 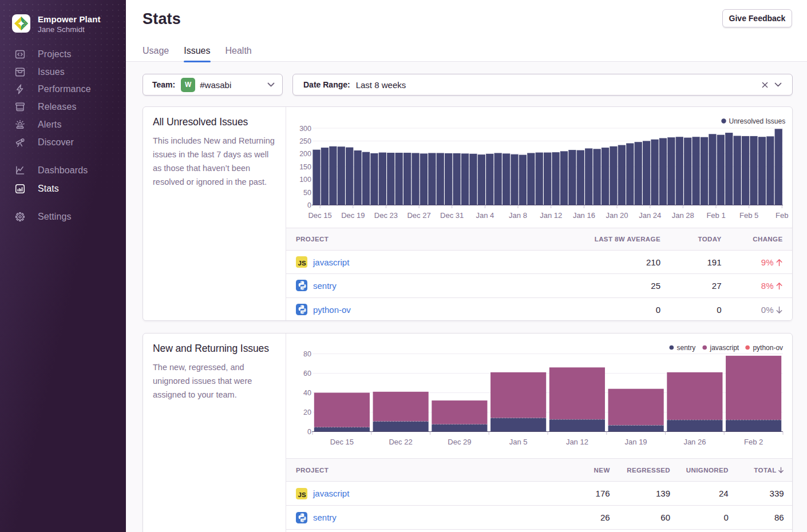 What do you see at coordinates (758, 121) in the screenshot?
I see `svg-text: Unresolved Issues` at bounding box center [758, 121].